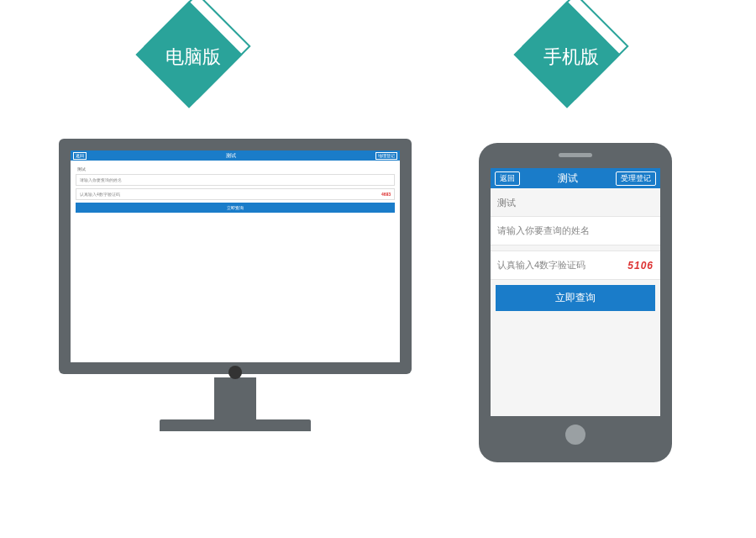  What do you see at coordinates (386, 156) in the screenshot?
I see `admin-button: 地理登记` at bounding box center [386, 156].